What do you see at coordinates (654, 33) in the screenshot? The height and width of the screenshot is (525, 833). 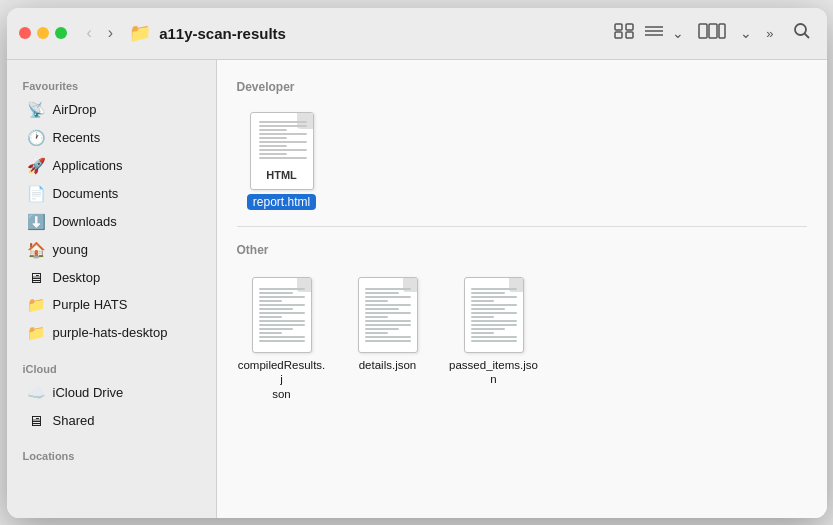 I see `list-view-button` at bounding box center [654, 33].